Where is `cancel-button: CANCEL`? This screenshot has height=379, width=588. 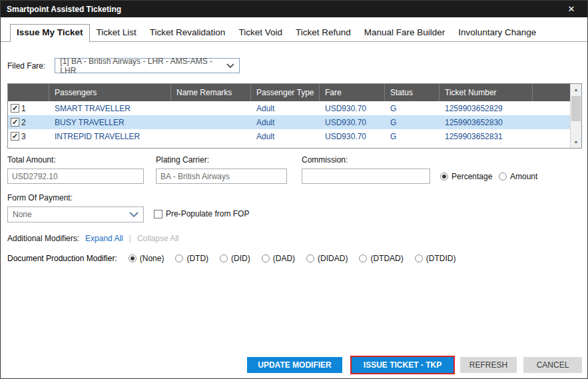 cancel-button: CANCEL is located at coordinates (553, 365).